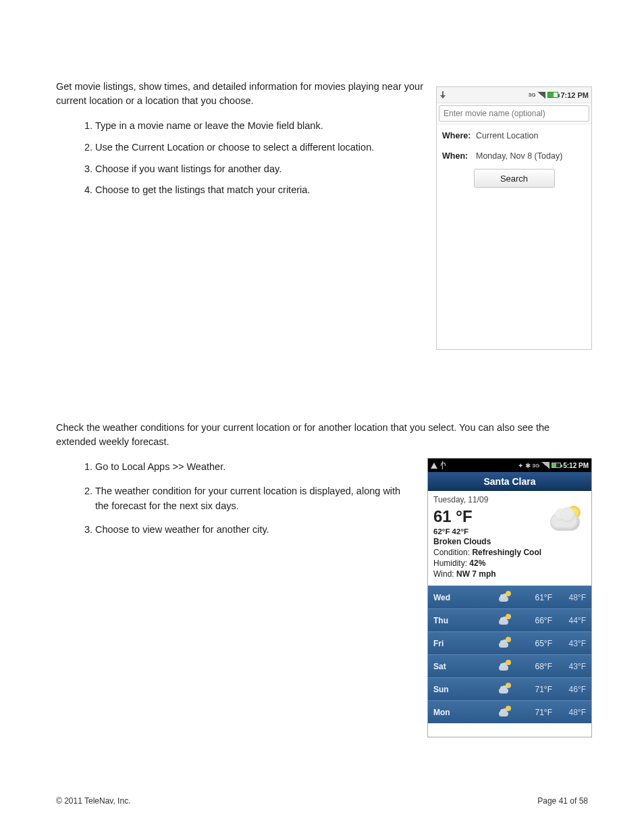 Image resolution: width=644 pixels, height=834 pixels. Describe the element at coordinates (487, 517) in the screenshot. I see `weather-temp: 61 °F` at that location.